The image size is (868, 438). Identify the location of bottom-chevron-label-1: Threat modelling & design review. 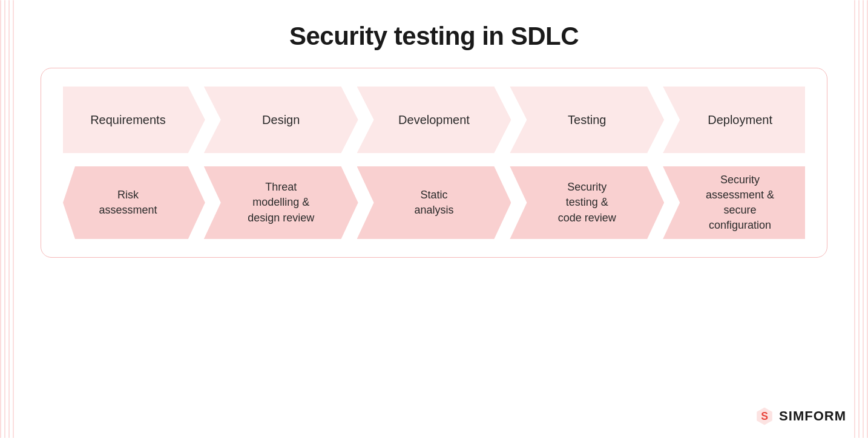
(281, 203).